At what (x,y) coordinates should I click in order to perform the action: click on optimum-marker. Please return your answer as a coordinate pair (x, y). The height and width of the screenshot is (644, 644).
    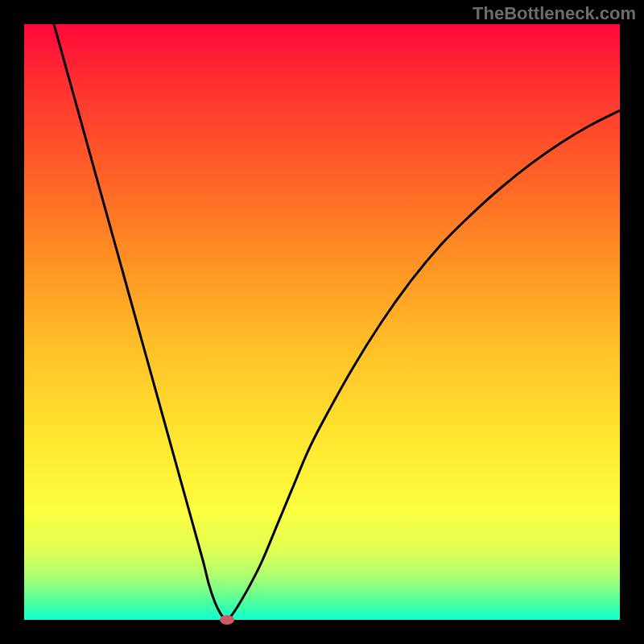
    Looking at the image, I should click on (227, 620).